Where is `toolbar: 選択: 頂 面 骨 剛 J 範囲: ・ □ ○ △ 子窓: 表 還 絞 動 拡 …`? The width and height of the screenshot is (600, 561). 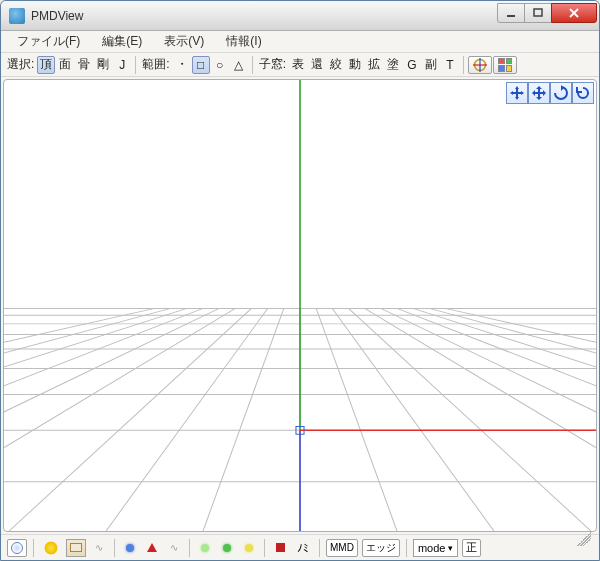
toolbar: 選択: 頂 面 骨 剛 J 範囲: ・ □ ○ △ 子窓: 表 還 絞 動 拡 … is located at coordinates (300, 65).